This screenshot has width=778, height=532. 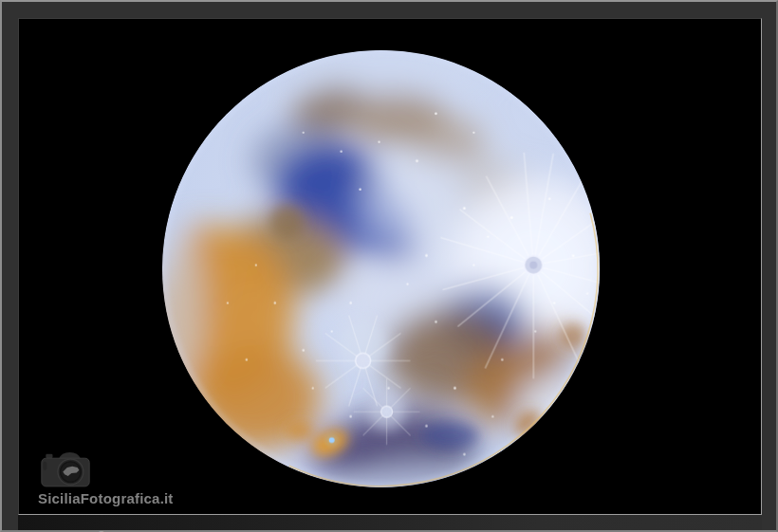 I want to click on small-ray-crater, so click(x=387, y=412).